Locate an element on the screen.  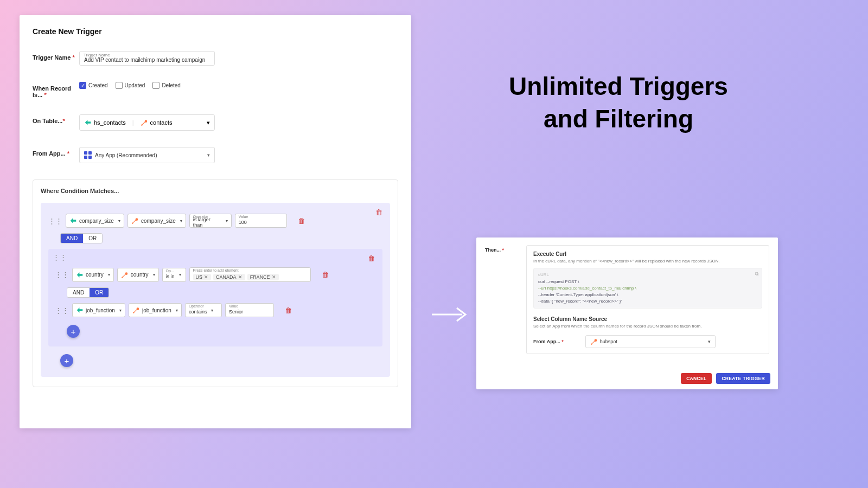
condition-group-outer: 🗑 ⋮⋮ company_size▾ company_size▾ Operato… is located at coordinates (215, 290).